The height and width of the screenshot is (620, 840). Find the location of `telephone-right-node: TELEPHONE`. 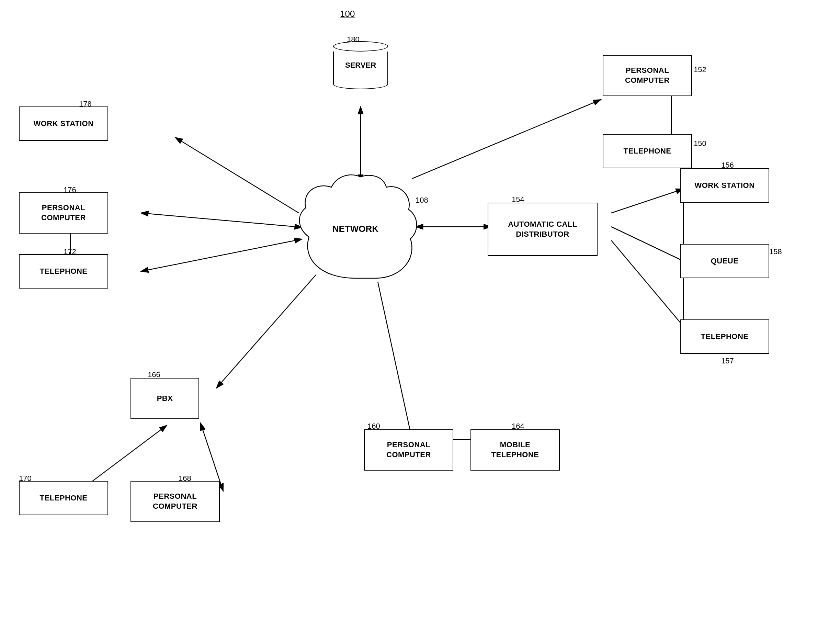

telephone-right-node: TELEPHONE is located at coordinates (724, 337).